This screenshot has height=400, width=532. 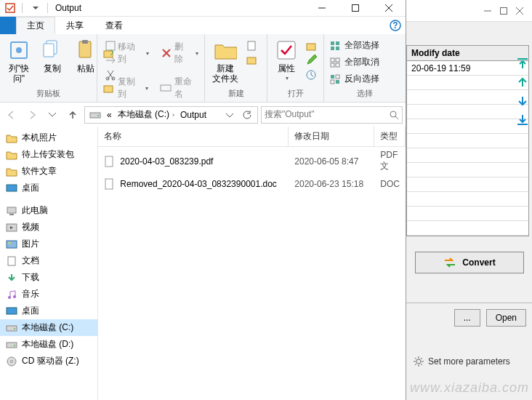 What do you see at coordinates (286, 60) in the screenshot?
I see `properties-button: 属性▾` at bounding box center [286, 60].